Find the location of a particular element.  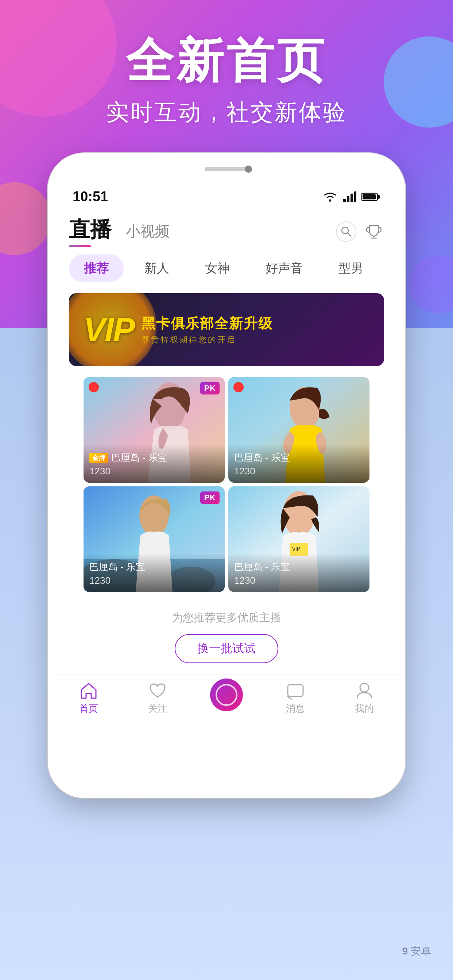

message-icon is located at coordinates (295, 691).